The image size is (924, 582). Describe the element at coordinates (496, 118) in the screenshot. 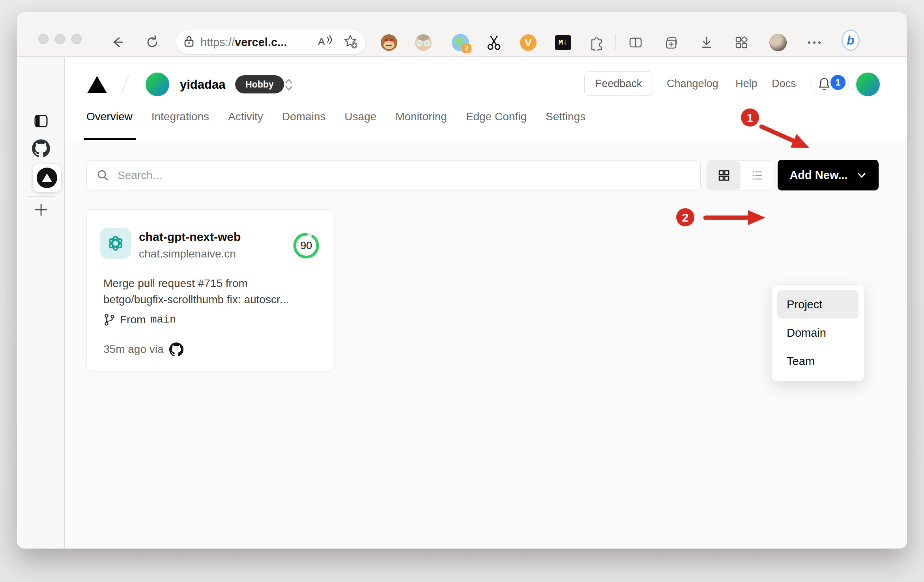

I see `tab-edge-config: Edge Config` at that location.